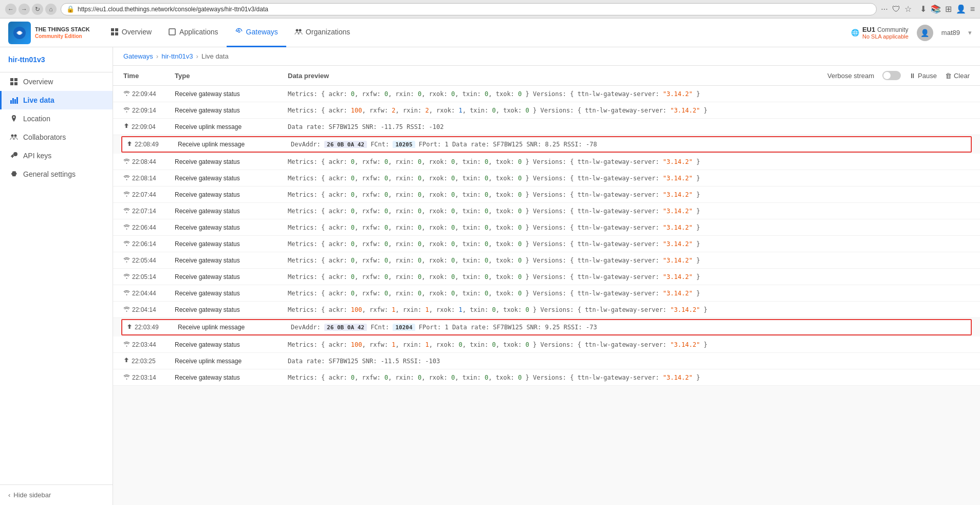 Image resolution: width=980 pixels, height=505 pixels. Describe the element at coordinates (928, 9) in the screenshot. I see `browser-actions: ··· 🛡 ☆ ⬇ 📚 ⊞ 👤 ≡` at that location.